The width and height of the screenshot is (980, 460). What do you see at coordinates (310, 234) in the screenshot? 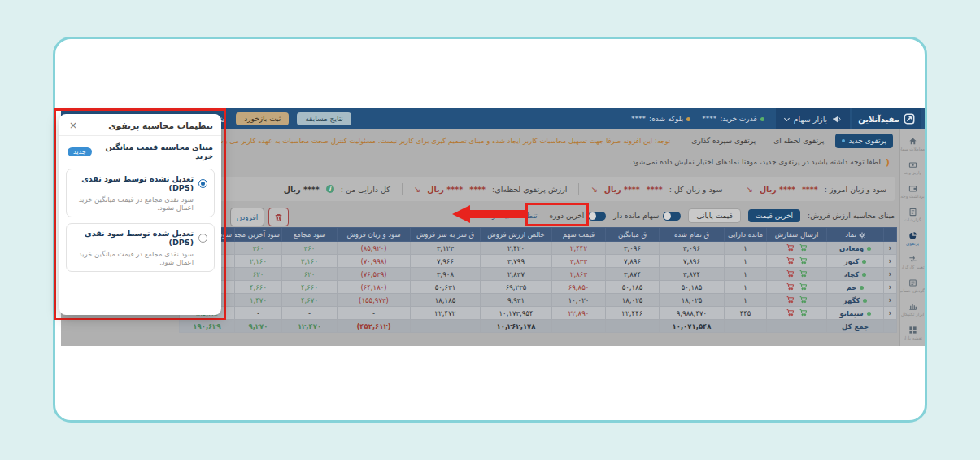
I see `column-header-asm: سود مجامع` at bounding box center [310, 234].